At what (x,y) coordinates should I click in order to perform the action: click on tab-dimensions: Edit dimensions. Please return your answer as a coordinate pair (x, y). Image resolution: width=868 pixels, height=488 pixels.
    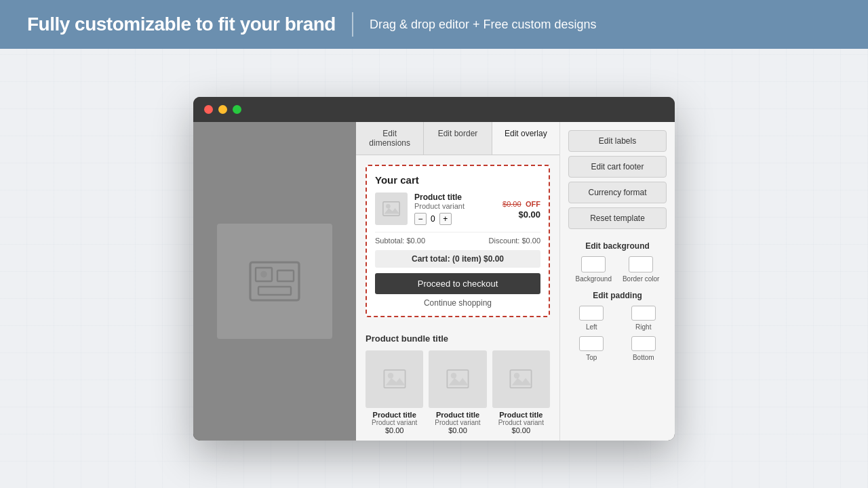
    Looking at the image, I should click on (390, 138).